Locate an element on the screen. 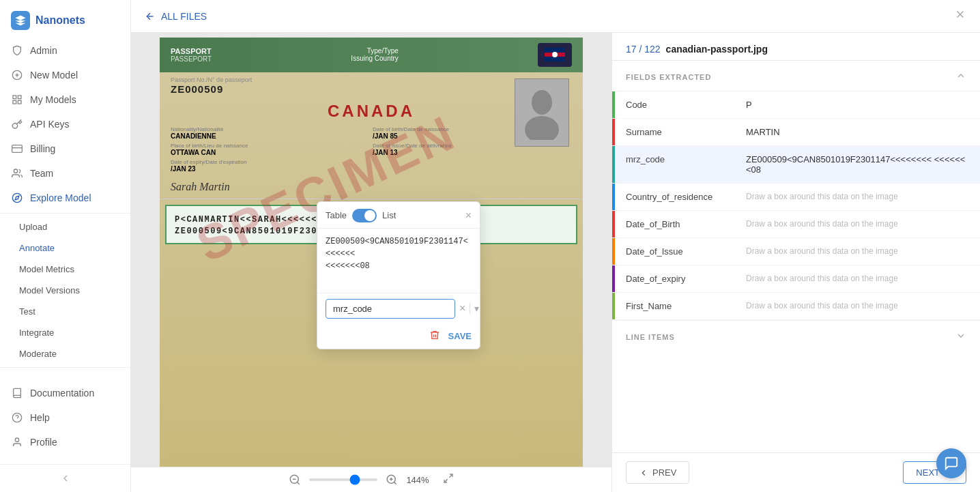 The height and width of the screenshot is (492, 980). field-content-doe: Date_of_expiry Draw a box around this da… is located at coordinates (797, 278).